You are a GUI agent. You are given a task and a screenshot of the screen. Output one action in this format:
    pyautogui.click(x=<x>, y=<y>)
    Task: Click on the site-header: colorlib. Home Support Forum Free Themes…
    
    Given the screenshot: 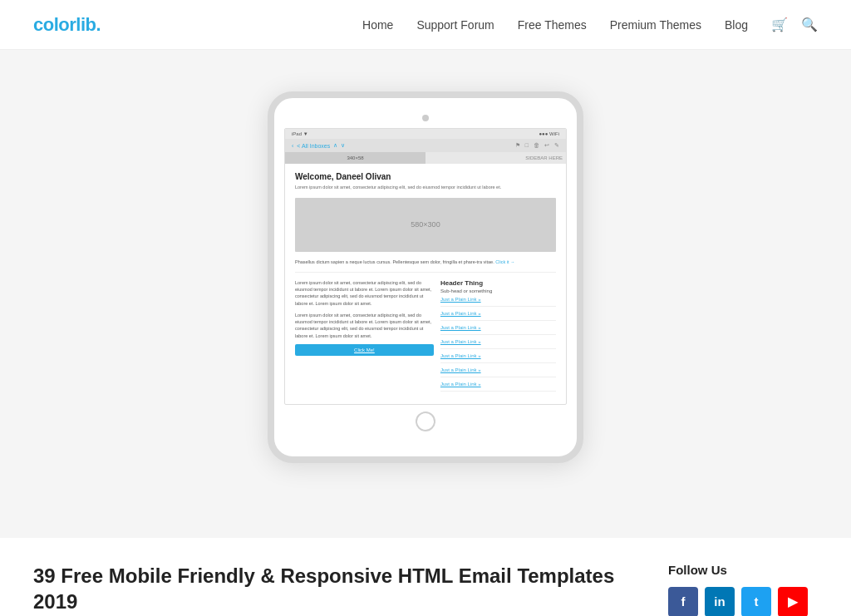 What is the action you would take?
    pyautogui.click(x=426, y=25)
    